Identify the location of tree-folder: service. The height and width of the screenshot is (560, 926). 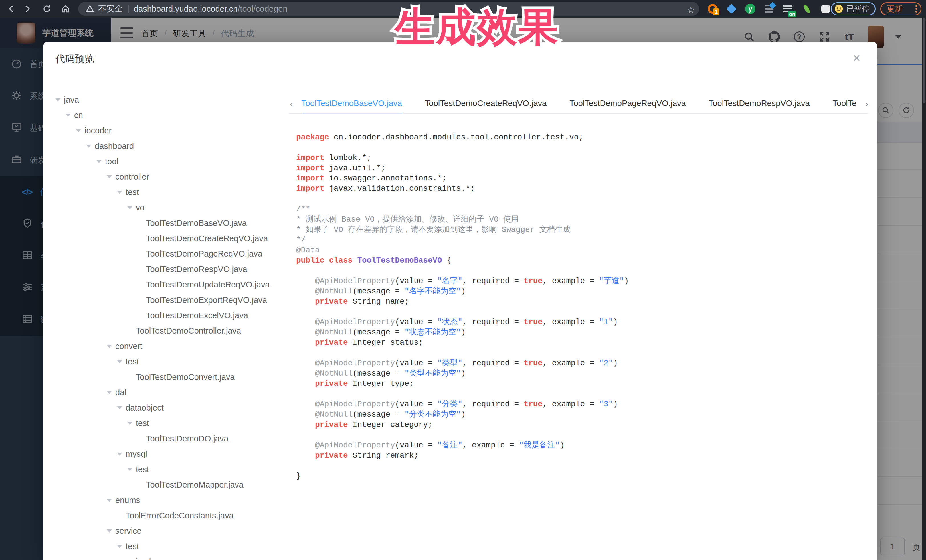
(169, 531).